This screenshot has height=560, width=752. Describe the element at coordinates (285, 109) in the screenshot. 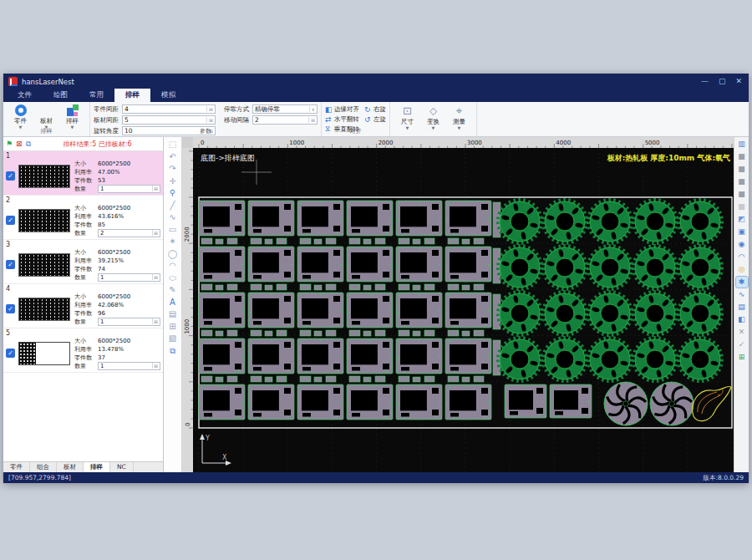

I see `param-input-停靠方式: 精确停靠∨` at that location.